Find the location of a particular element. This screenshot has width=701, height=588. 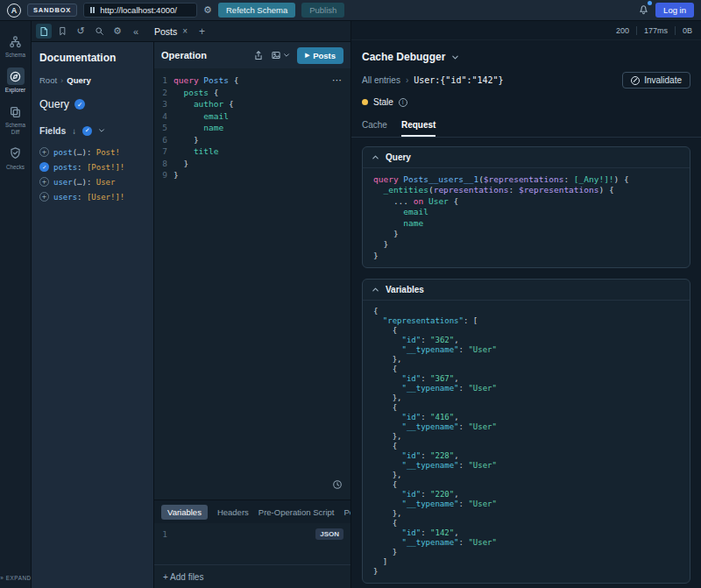

connection-settings-gear-icon: ⚙ is located at coordinates (208, 11).